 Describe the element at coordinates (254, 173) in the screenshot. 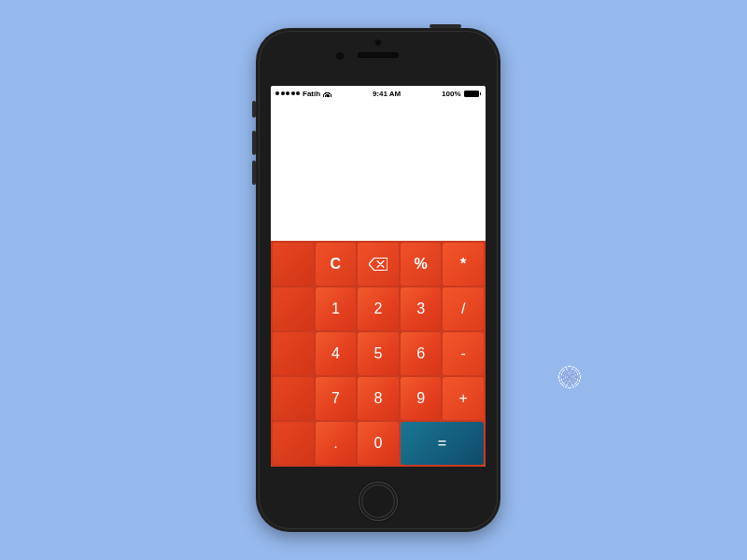

I see `volume-down-button` at that location.